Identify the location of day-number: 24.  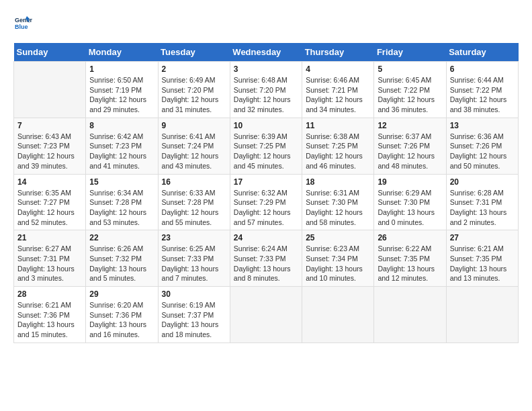
(266, 238).